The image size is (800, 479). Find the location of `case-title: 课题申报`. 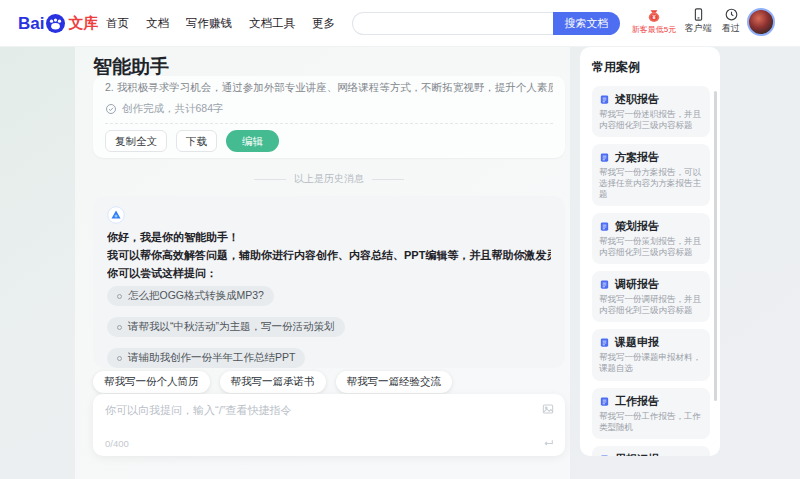

case-title: 课题申报 is located at coordinates (637, 342).